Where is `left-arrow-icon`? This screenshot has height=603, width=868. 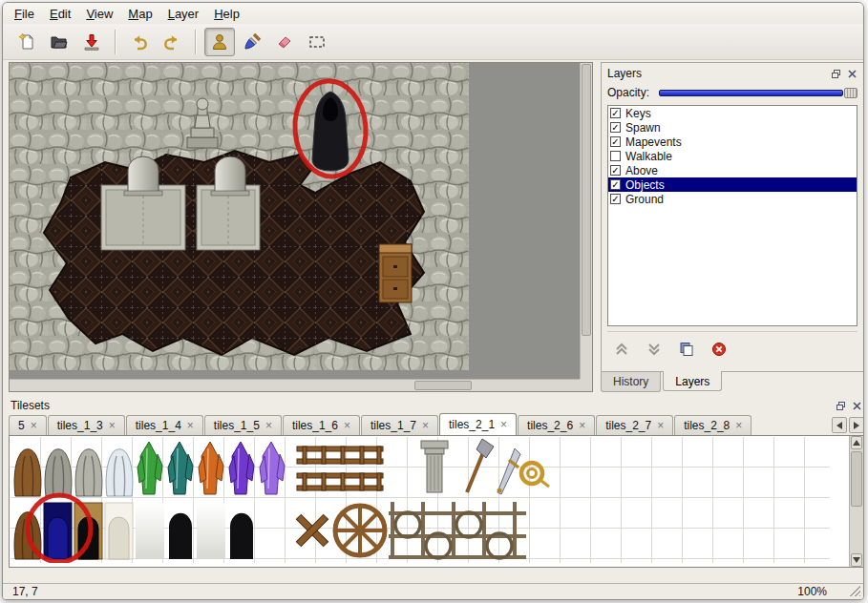
left-arrow-icon is located at coordinates (839, 426).